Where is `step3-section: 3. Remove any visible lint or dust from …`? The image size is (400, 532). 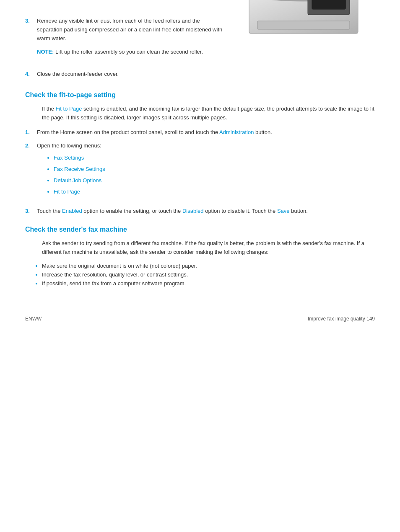 step3-section: 3. Remove any visible lint or dust from … is located at coordinates (200, 39).